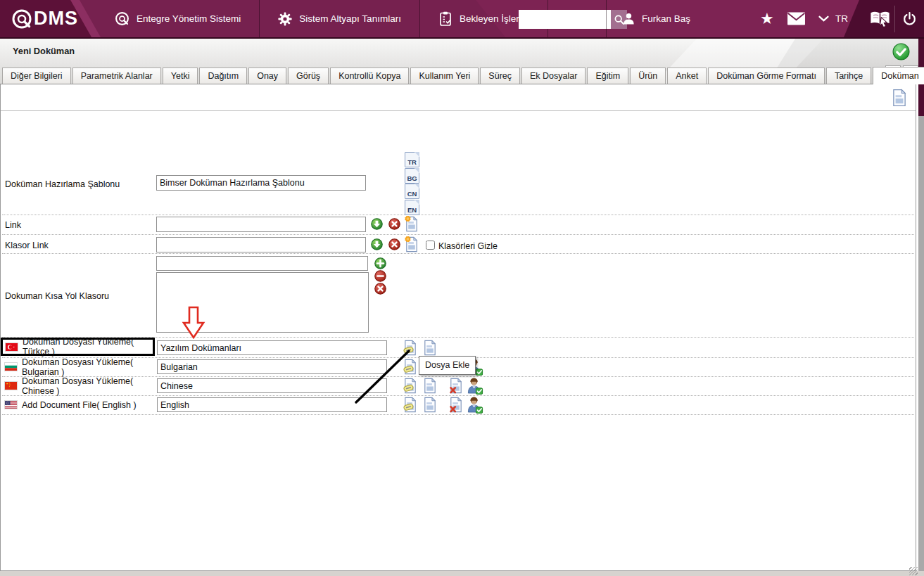 This screenshot has width=924, height=576. Describe the element at coordinates (122, 18) in the screenshot. I see `qdms-circle-icon` at that location.